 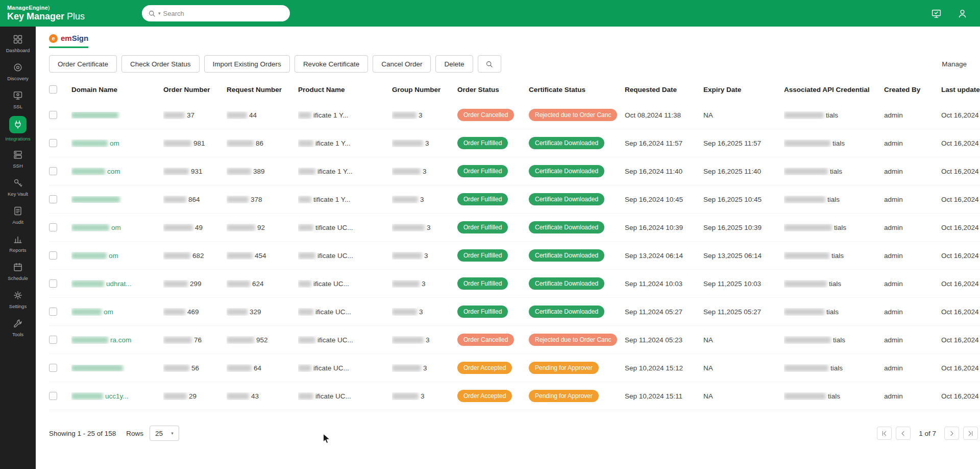 I want to click on expiry-date: Sep 13,2025 06:14, so click(x=732, y=255).